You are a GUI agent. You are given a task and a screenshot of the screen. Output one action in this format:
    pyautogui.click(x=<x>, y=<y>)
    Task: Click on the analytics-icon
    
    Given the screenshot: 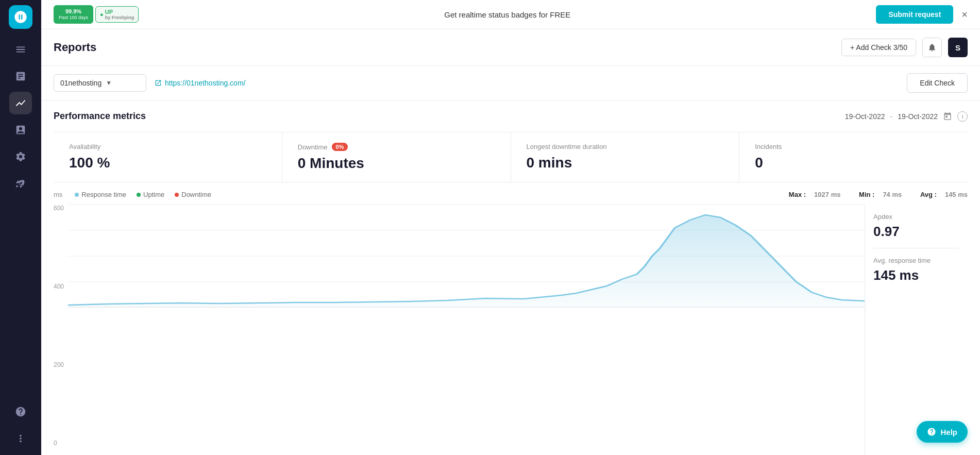 What is the action you would take?
    pyautogui.click(x=21, y=103)
    